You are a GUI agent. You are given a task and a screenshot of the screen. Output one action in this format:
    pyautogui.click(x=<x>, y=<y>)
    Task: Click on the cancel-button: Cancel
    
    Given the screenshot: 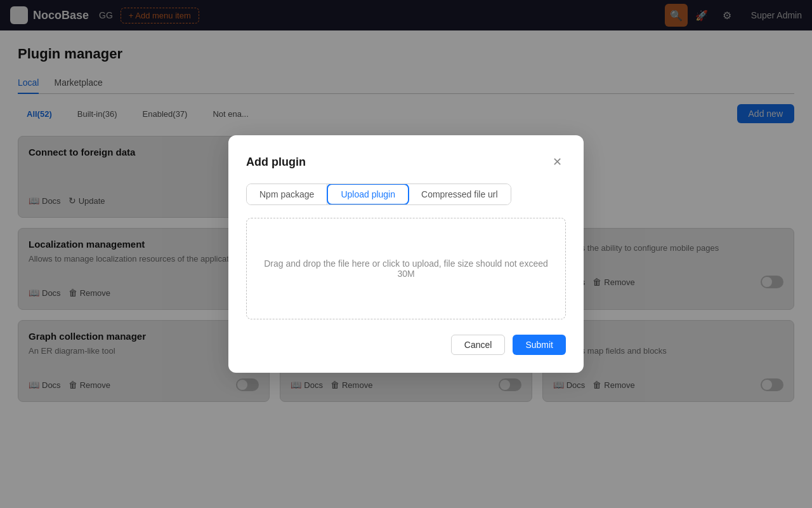 What is the action you would take?
    pyautogui.click(x=478, y=345)
    